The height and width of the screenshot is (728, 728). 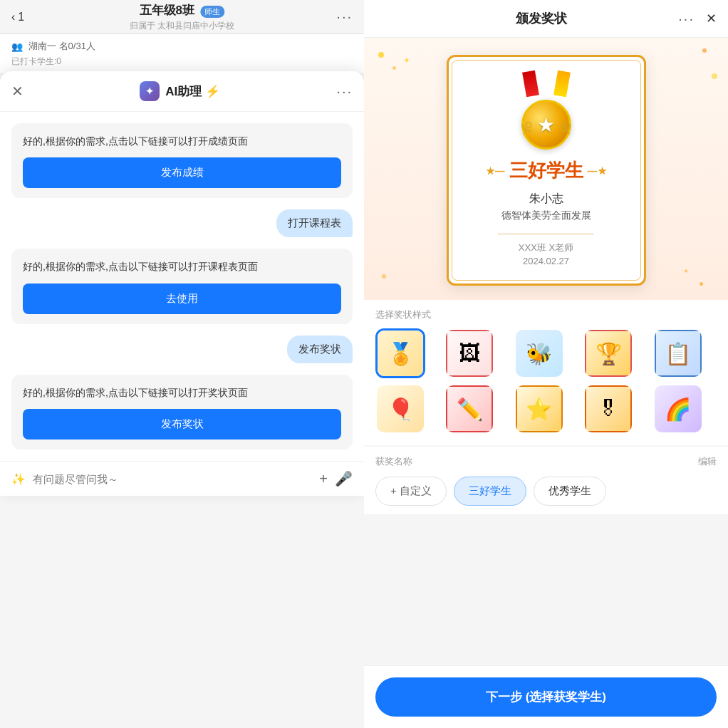 What do you see at coordinates (546, 216) in the screenshot?
I see `cert-description: 德智体美劳全面发展` at bounding box center [546, 216].